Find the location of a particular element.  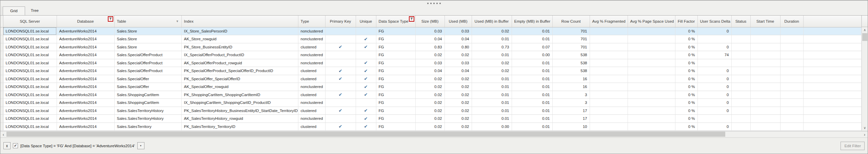

cell-used_mb_buffer: 0.73 is located at coordinates (492, 47).